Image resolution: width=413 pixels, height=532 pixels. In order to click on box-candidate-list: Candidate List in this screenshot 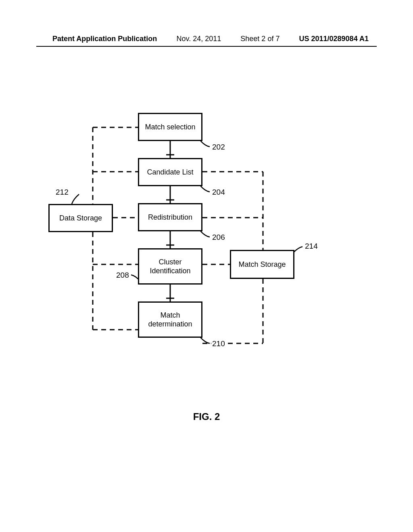, I will do `click(170, 172)`.